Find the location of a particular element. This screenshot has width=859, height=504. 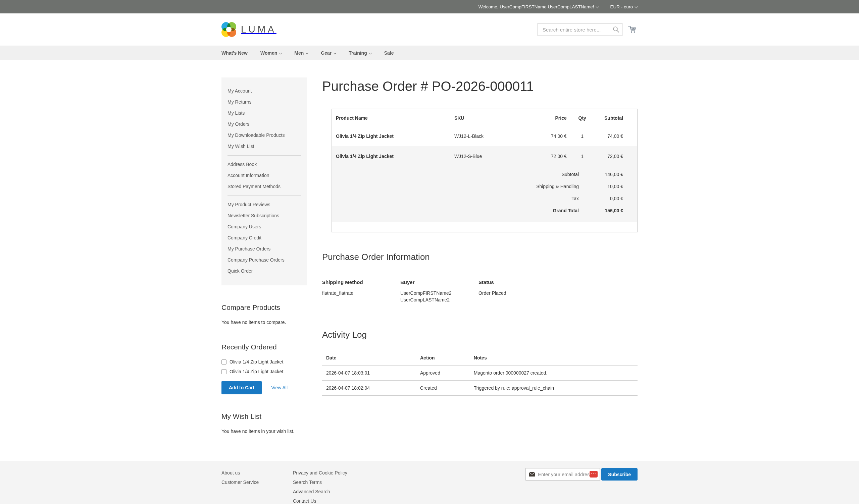

price-cell: 72,00 € is located at coordinates (545, 156).